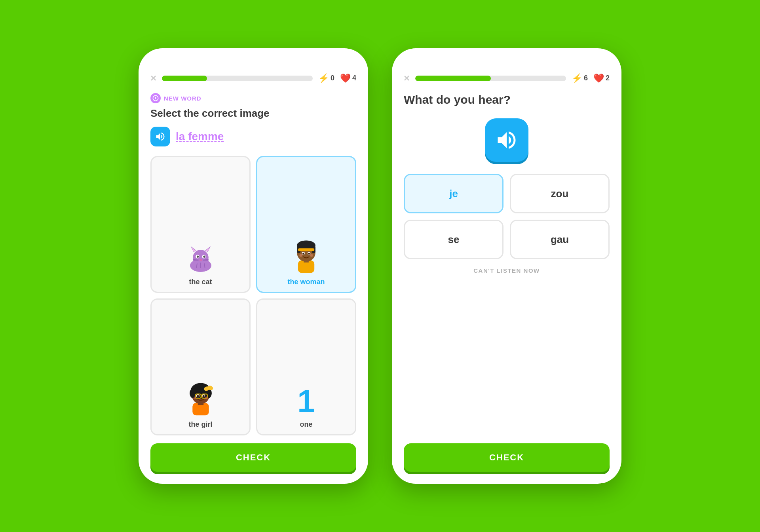 Image resolution: width=760 pixels, height=532 pixels. What do you see at coordinates (507, 217) in the screenshot?
I see `answer-grid: je zou se gau` at bounding box center [507, 217].